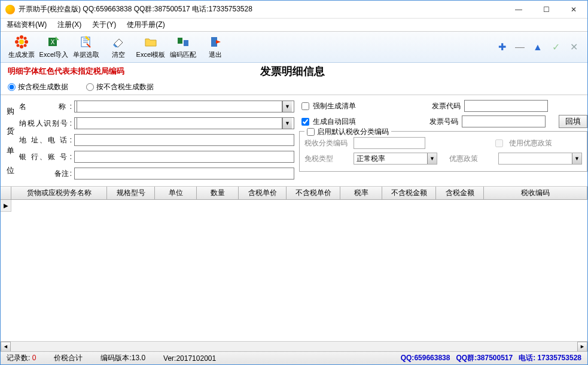 This screenshot has height=365, width=588. What do you see at coordinates (22, 47) in the screenshot?
I see `tb-generate-invoice: 生成发票` at bounding box center [22, 47].